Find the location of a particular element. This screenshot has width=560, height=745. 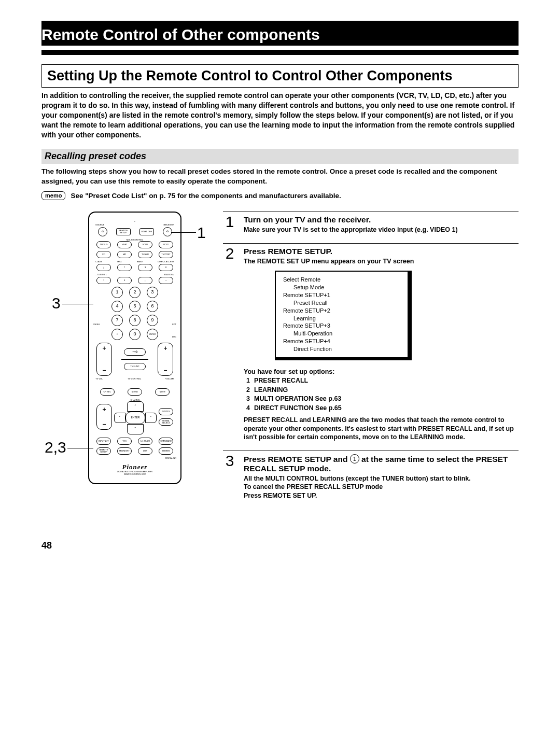

remote-num-1: 1 is located at coordinates (117, 292).